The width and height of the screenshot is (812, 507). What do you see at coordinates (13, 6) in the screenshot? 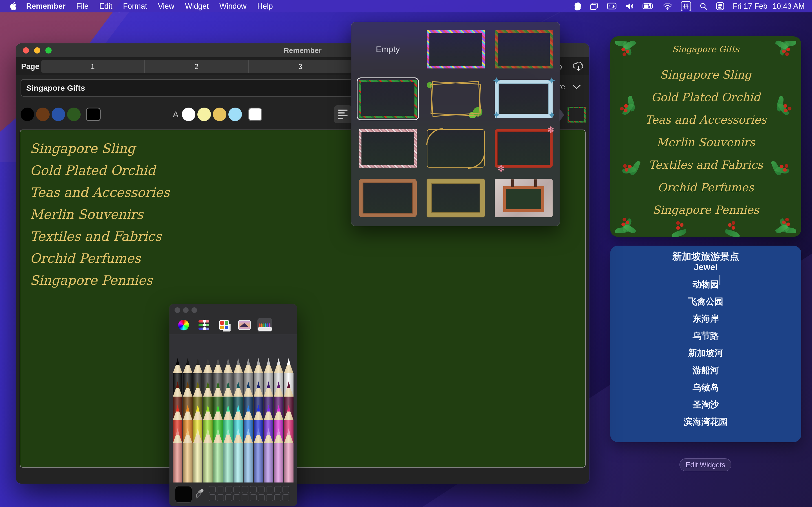
I see `apple-menu-icon` at bounding box center [13, 6].